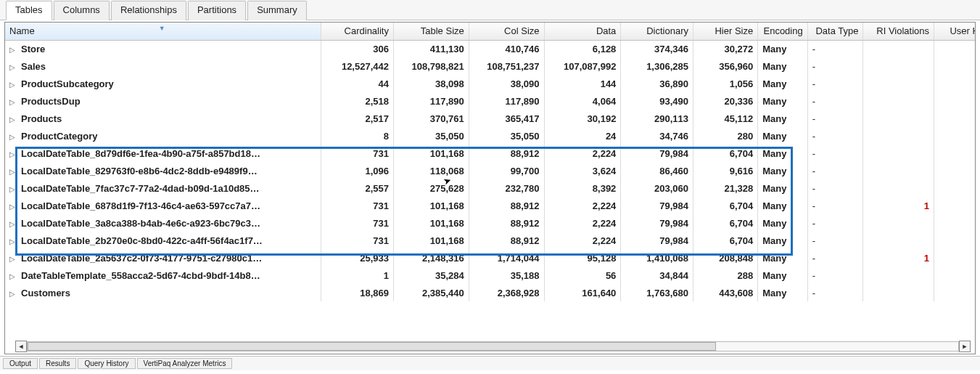 This screenshot has height=374, width=980. Describe the element at coordinates (431, 118) in the screenshot. I see `cell-tableSize: 370,761` at that location.